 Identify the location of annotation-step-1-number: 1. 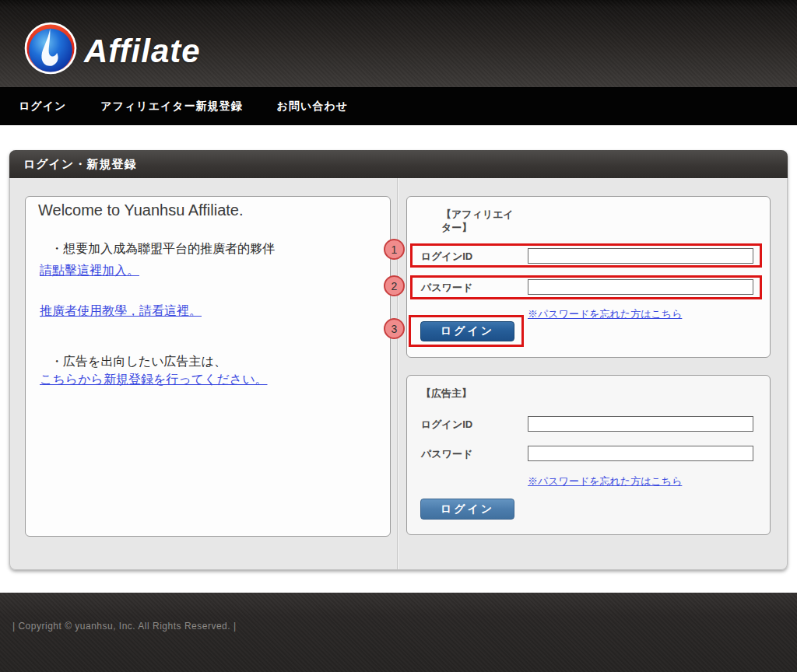
(395, 250).